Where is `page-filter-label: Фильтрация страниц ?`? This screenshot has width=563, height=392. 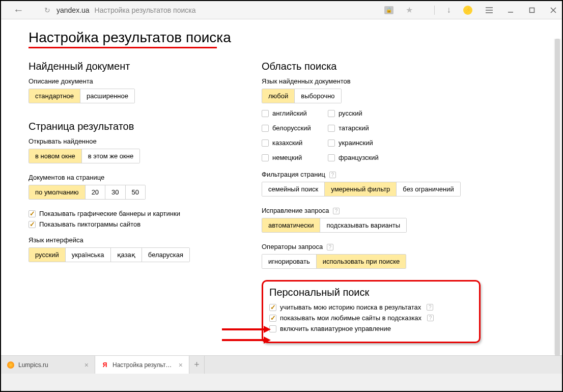
page-filter-label: Фильтрация страниц ? is located at coordinates (371, 174).